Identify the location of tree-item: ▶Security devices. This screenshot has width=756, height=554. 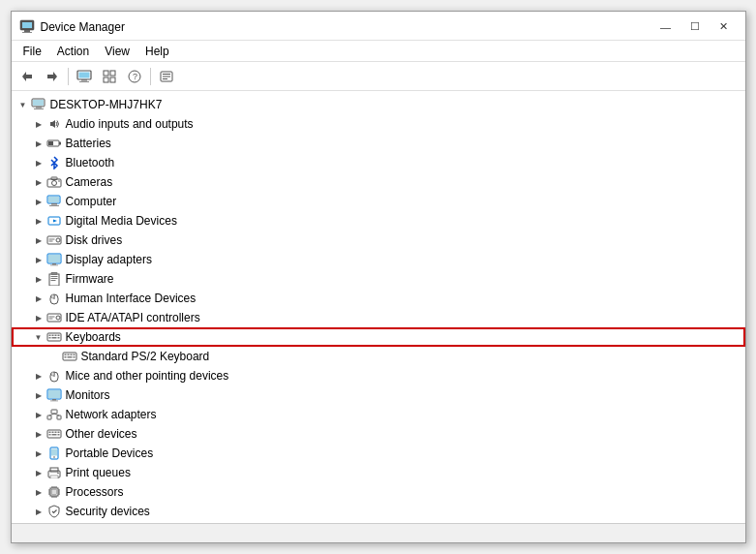
(378, 511).